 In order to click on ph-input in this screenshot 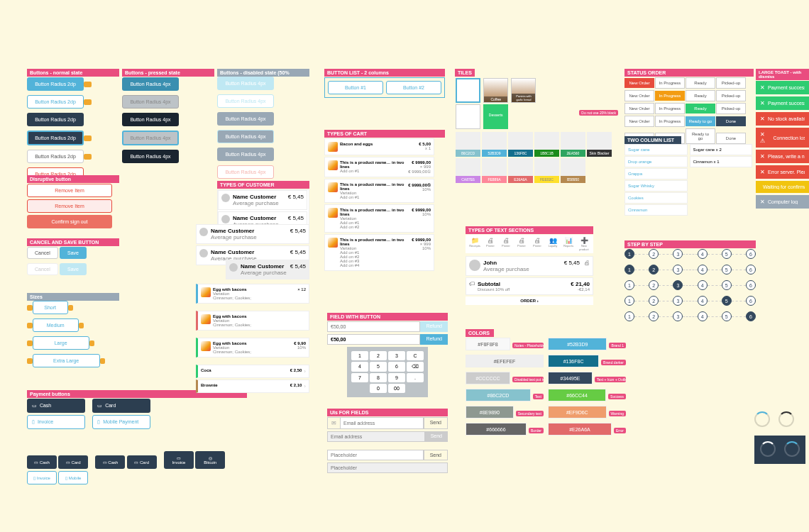, I will do `click(375, 455)`.